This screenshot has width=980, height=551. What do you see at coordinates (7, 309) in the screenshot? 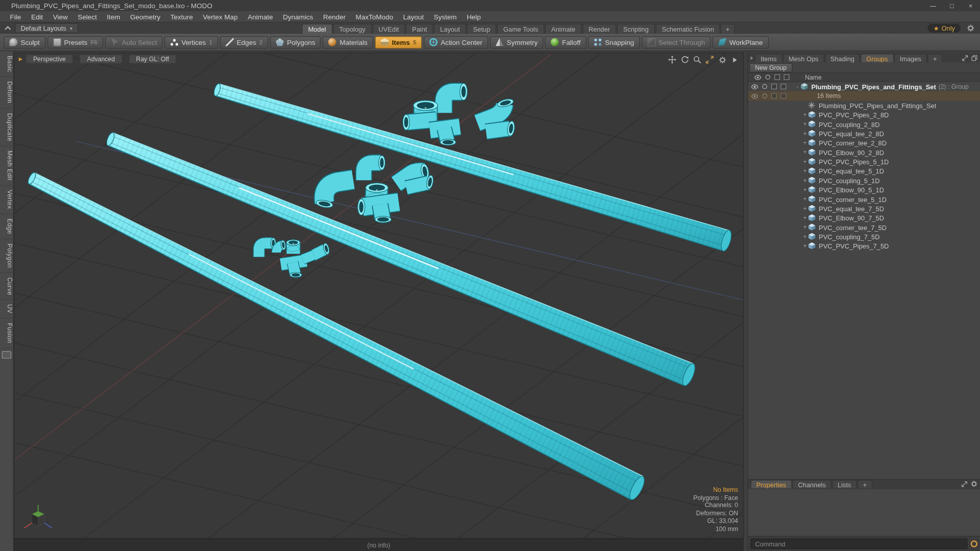
I see `left-rail-tab: UV` at bounding box center [7, 309].